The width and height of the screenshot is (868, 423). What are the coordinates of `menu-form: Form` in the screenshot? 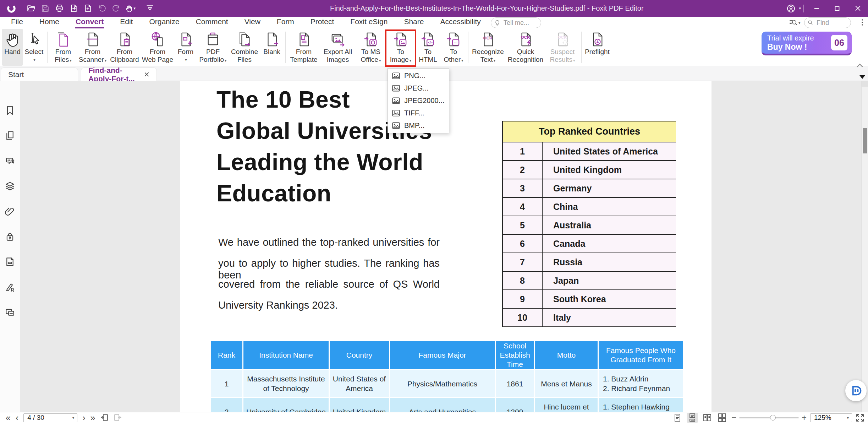 It's located at (285, 23).